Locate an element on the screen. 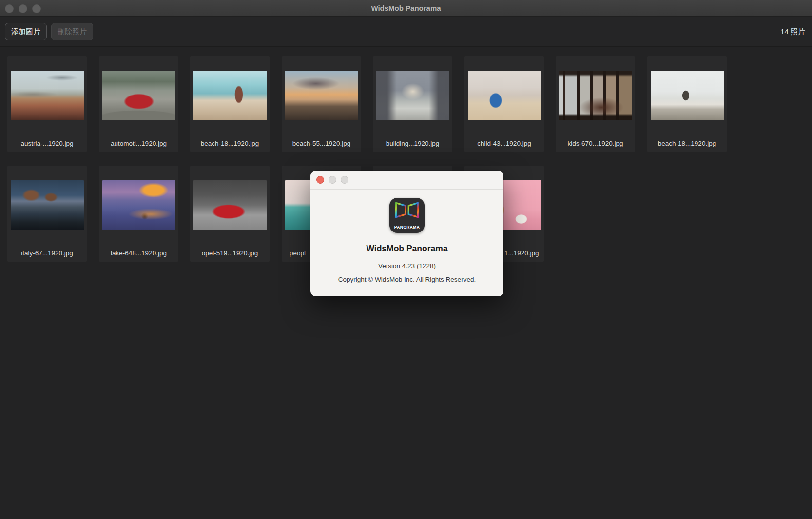 The image size is (812, 519). photo-filename: lake-648...1920.jpg is located at coordinates (138, 253).